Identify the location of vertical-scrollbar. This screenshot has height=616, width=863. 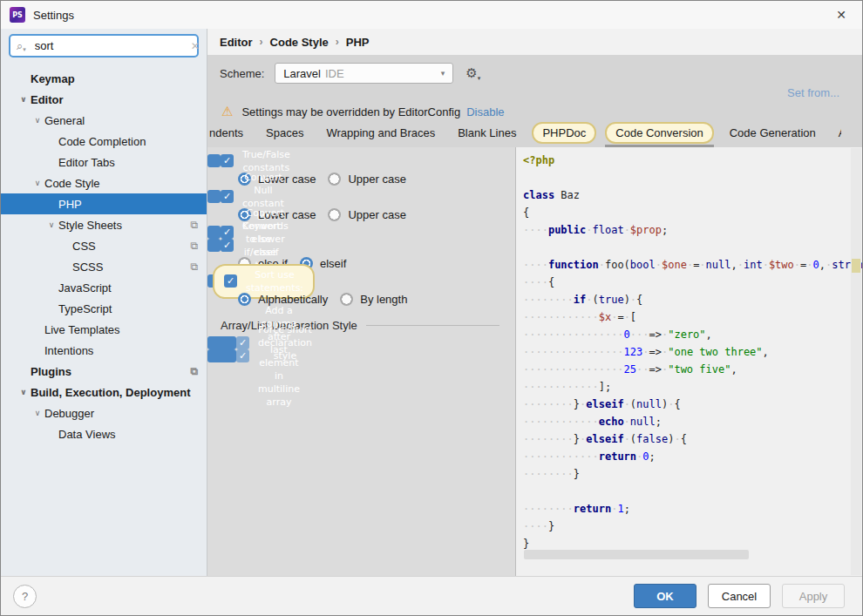
(856, 362).